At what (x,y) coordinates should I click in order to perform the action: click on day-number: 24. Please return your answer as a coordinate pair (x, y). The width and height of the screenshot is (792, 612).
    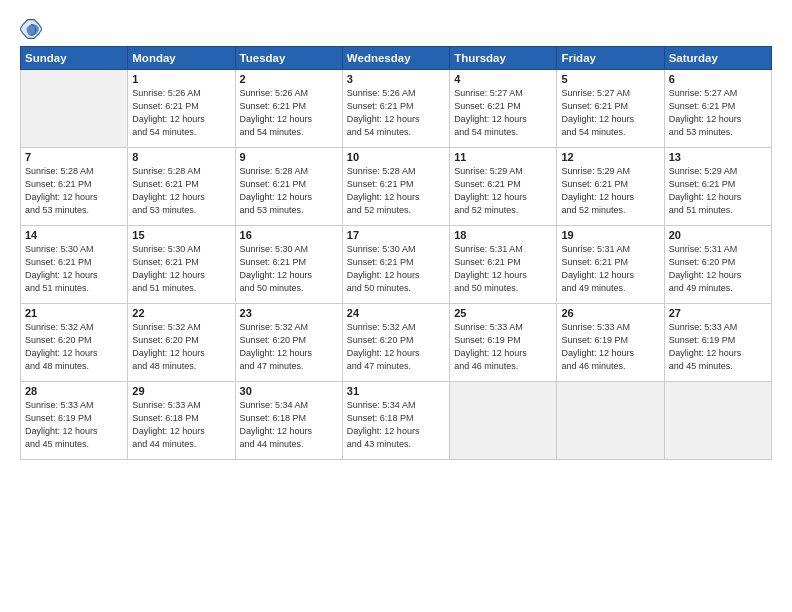
    Looking at the image, I should click on (396, 313).